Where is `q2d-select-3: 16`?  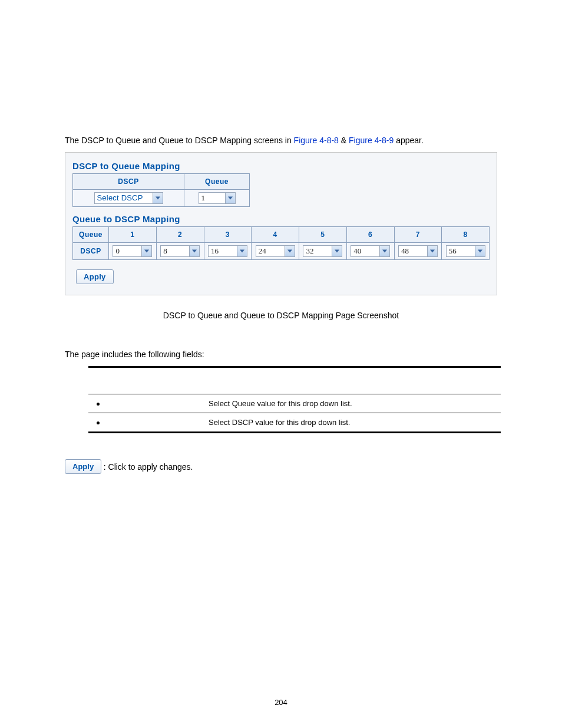 q2d-select-3: 16 is located at coordinates (227, 251).